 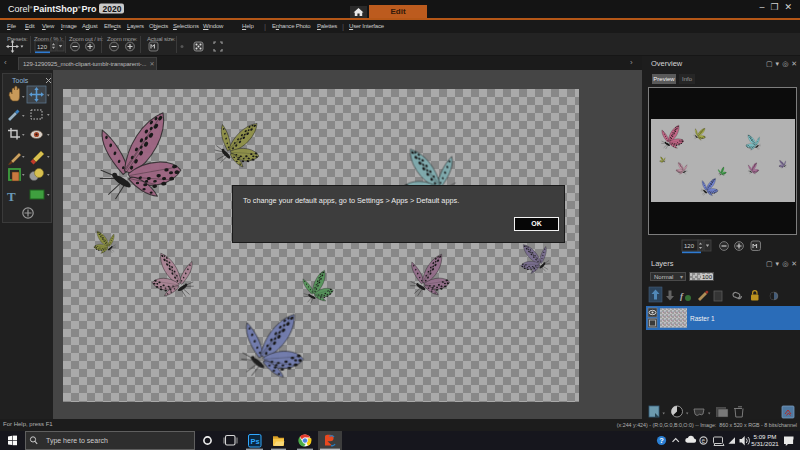 What do you see at coordinates (12, 196) in the screenshot?
I see `svg-text: T` at bounding box center [12, 196].